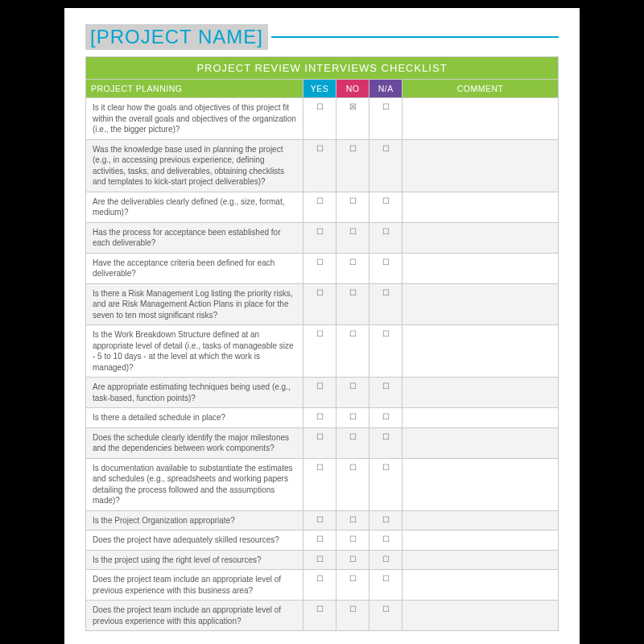 The image size is (644, 644). Describe the element at coordinates (386, 89) in the screenshot. I see `col-na: N/A` at that location.